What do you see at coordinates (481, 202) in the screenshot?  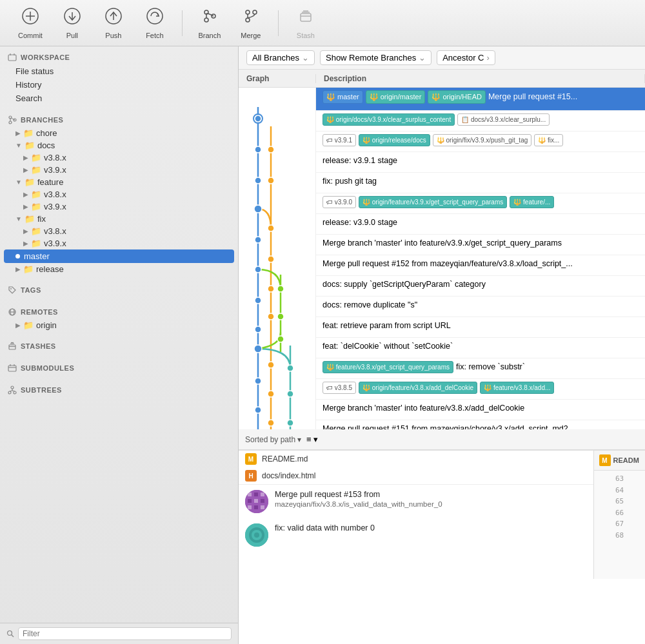 I see `commit-desc: 🏷 v3.9.0 🔱 origin/feature/v3.9.x/get_scr…` at bounding box center [481, 202].